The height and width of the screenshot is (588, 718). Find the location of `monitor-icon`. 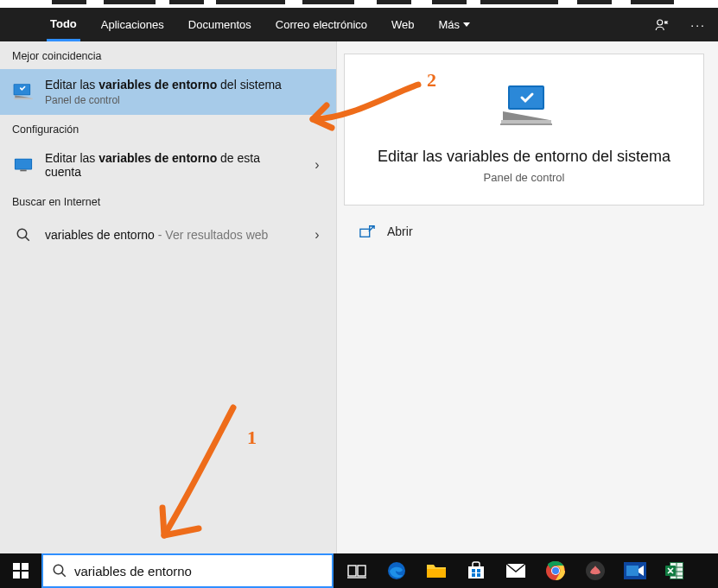

monitor-icon is located at coordinates (23, 92).